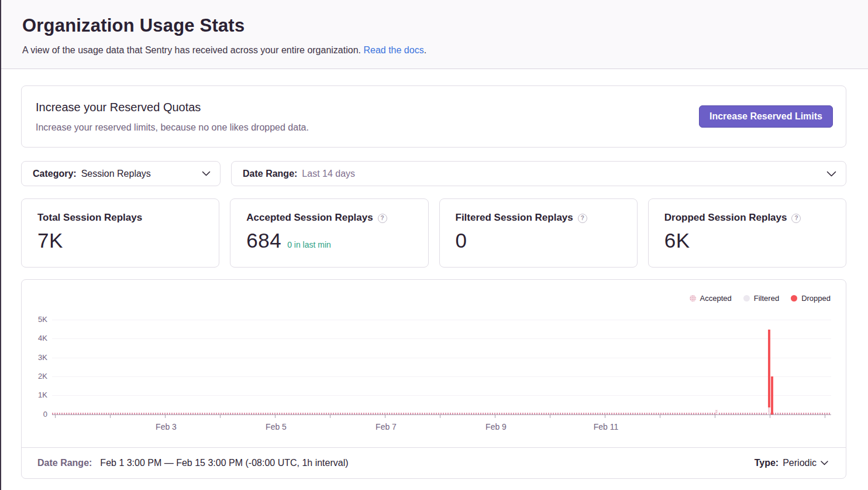 The image size is (868, 490). Describe the element at coordinates (224, 463) in the screenshot. I see `footer-date-range-value: Feb 1 3:00 PM — Feb 15 3:00 PM (-08:00 U…` at that location.